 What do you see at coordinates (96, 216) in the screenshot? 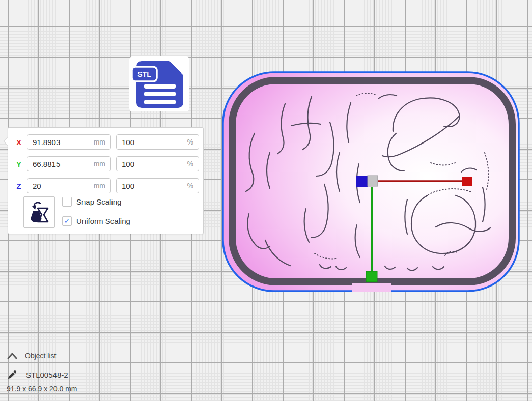
I see `scaling-options: Snap Scaling ✓ Uniform Scaling` at bounding box center [96, 216].